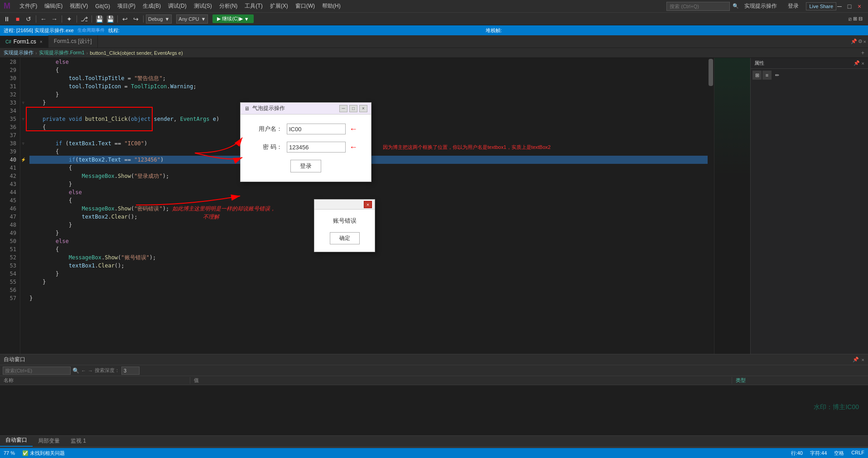 This screenshot has height=458, width=868. What do you see at coordinates (39, 31) in the screenshot?
I see `process-label: 进程: [21656] 实现提示操作.exe` at bounding box center [39, 31].